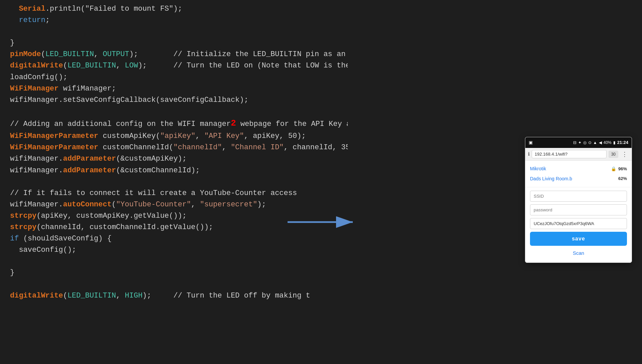 The width and height of the screenshot is (642, 364). What do you see at coordinates (625, 154) in the screenshot?
I see `menu-button: ⋮` at bounding box center [625, 154].